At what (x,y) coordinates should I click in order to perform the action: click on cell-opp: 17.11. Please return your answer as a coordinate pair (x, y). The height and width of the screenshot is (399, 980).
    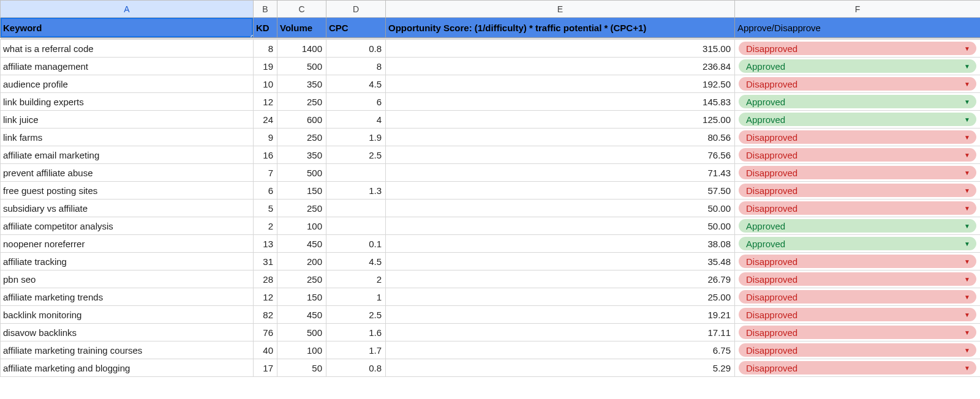
    Looking at the image, I should click on (560, 333).